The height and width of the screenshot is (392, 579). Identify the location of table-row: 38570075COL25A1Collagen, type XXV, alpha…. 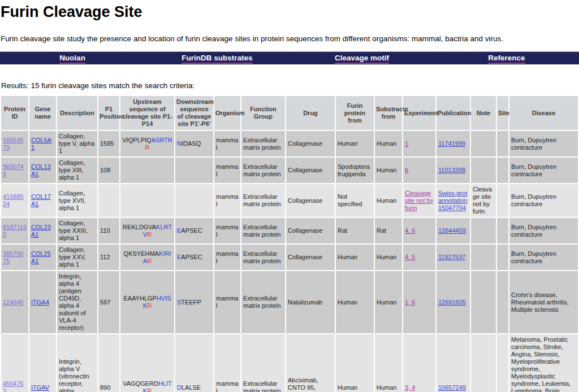
(290, 258).